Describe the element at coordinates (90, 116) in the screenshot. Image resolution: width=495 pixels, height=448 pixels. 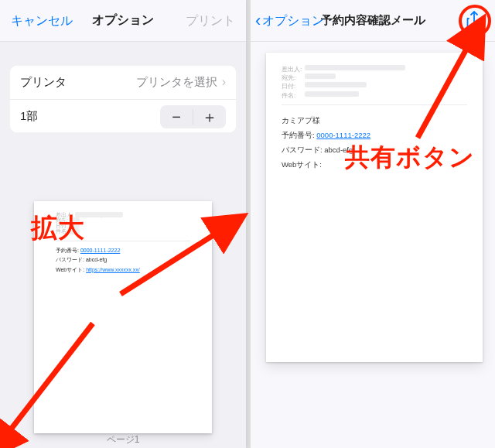
I see `copies-label: 1部` at that location.